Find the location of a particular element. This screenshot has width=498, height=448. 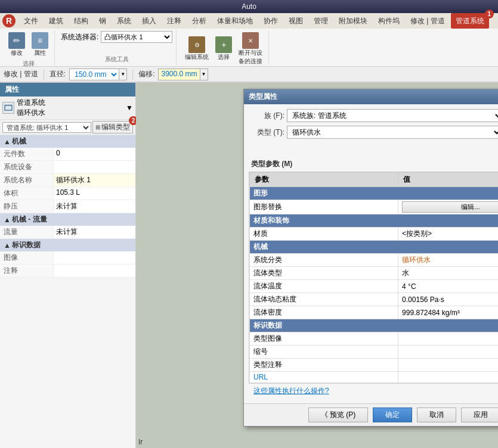

section-material: 材质和装饰 ^ is located at coordinates (375, 221).